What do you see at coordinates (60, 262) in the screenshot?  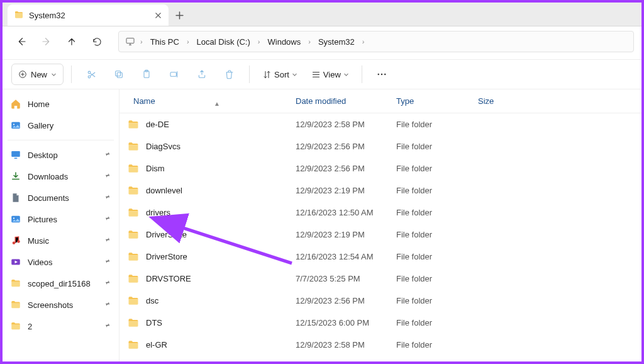 I see `sidebar-item-quick: Videos` at bounding box center [60, 262].